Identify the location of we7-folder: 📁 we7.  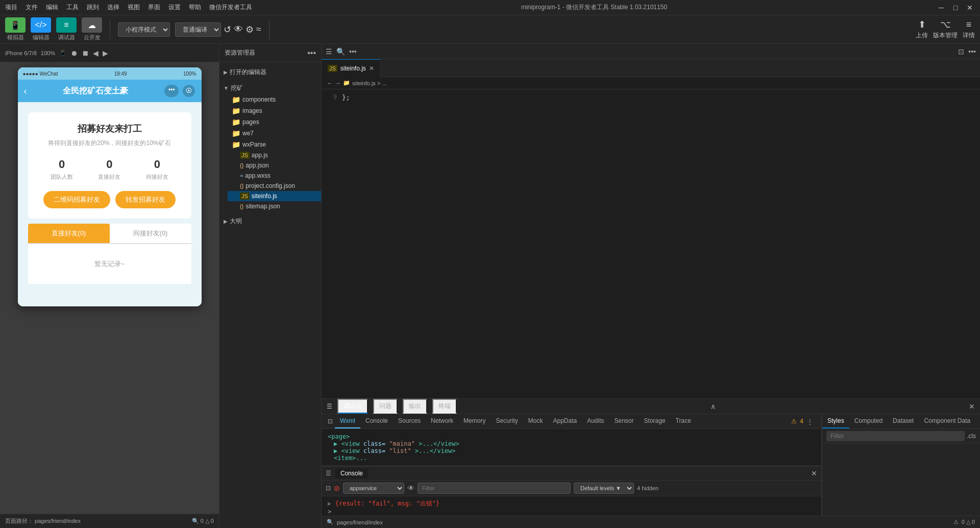
(275, 133).